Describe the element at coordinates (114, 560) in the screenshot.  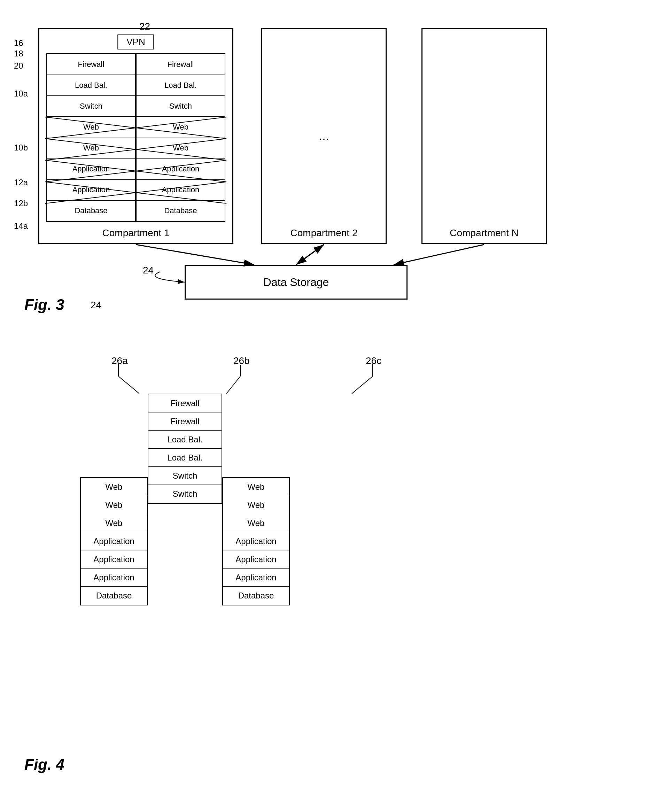
I see `col-a-app2: Application` at that location.